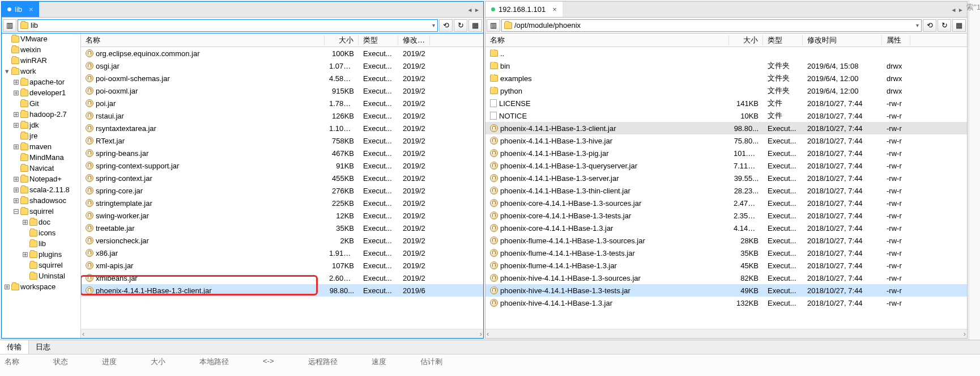 Image resolution: width=980 pixels, height=376 pixels. I want to click on tree-item: Uninstal, so click(41, 276).